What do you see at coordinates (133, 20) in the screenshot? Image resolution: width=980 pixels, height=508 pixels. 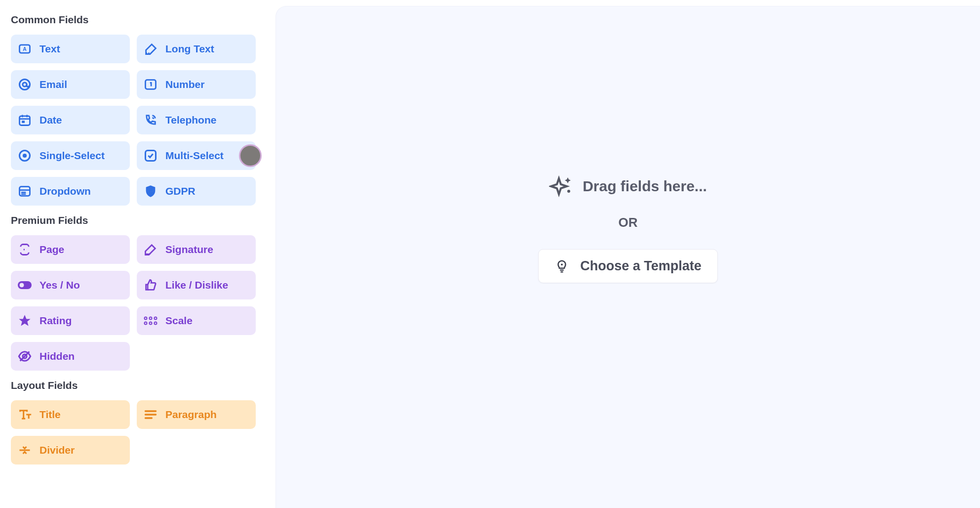 I see `common-fields-heading: Common Fields` at bounding box center [133, 20].